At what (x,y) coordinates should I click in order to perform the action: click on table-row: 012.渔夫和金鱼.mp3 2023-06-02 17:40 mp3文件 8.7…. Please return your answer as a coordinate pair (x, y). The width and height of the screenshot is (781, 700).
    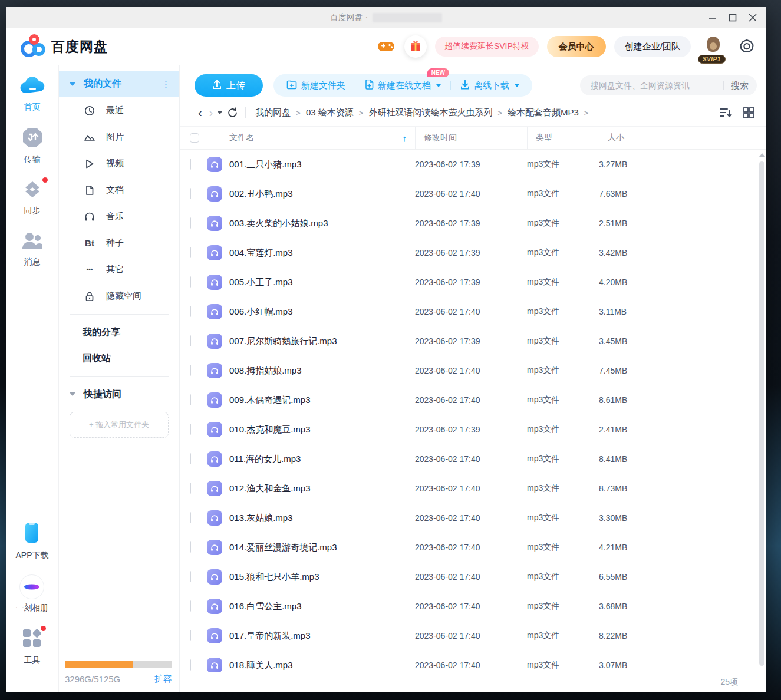
    Looking at the image, I should click on (469, 488).